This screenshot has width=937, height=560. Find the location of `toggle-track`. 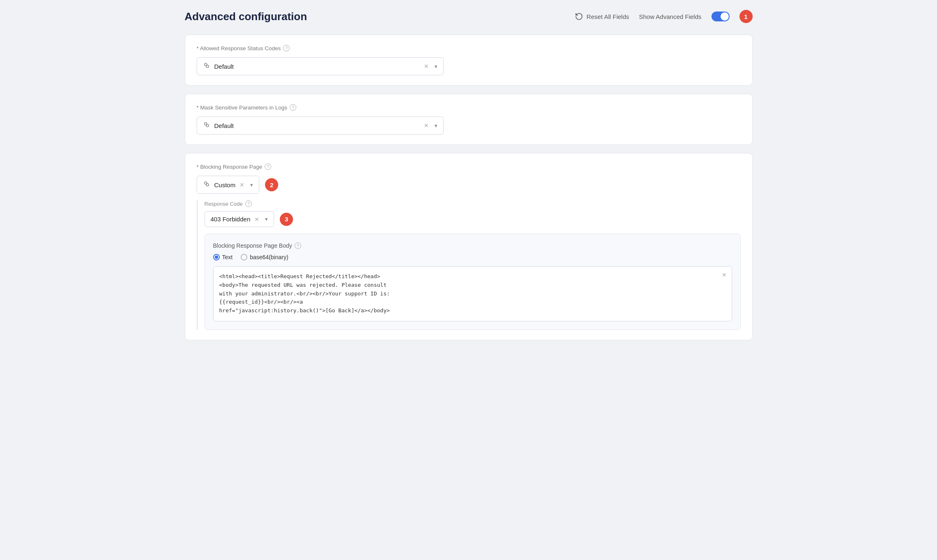

toggle-track is located at coordinates (721, 16).